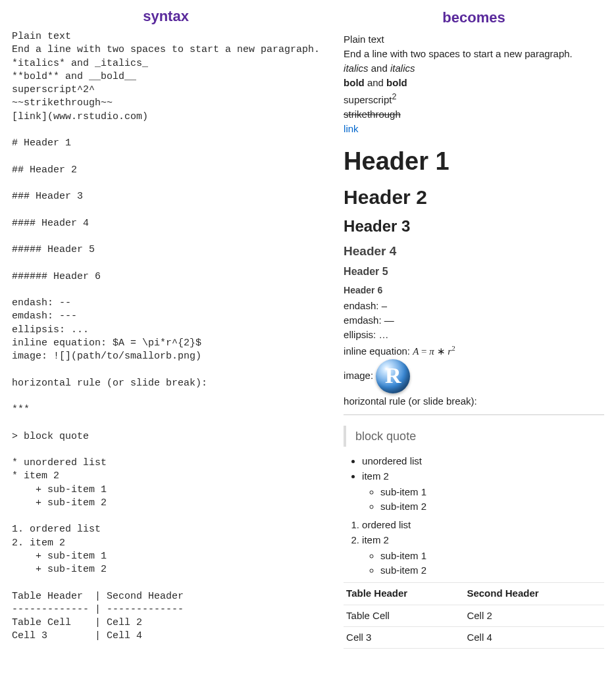 Image resolution: width=616 pixels, height=675 pixels. What do you see at coordinates (474, 320) in the screenshot?
I see `emdash-line: emdash: —` at bounding box center [474, 320].